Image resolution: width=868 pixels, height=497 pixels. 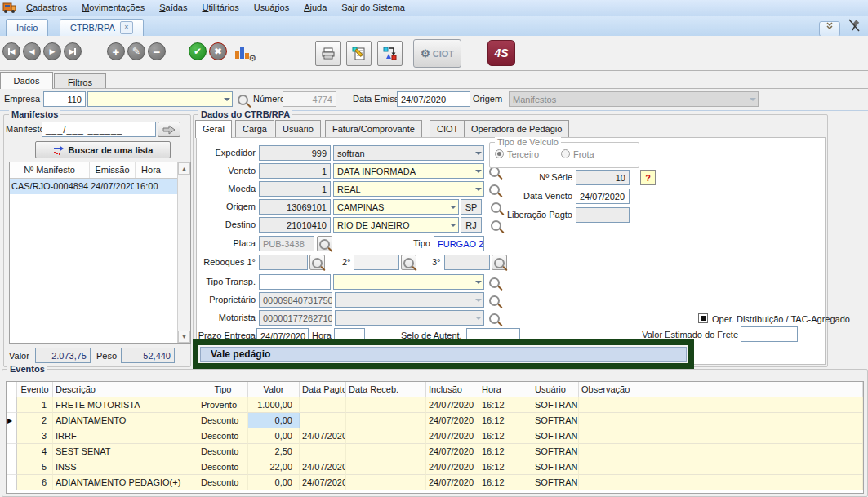 What do you see at coordinates (116, 51) in the screenshot?
I see `add-record-button: +` at bounding box center [116, 51].